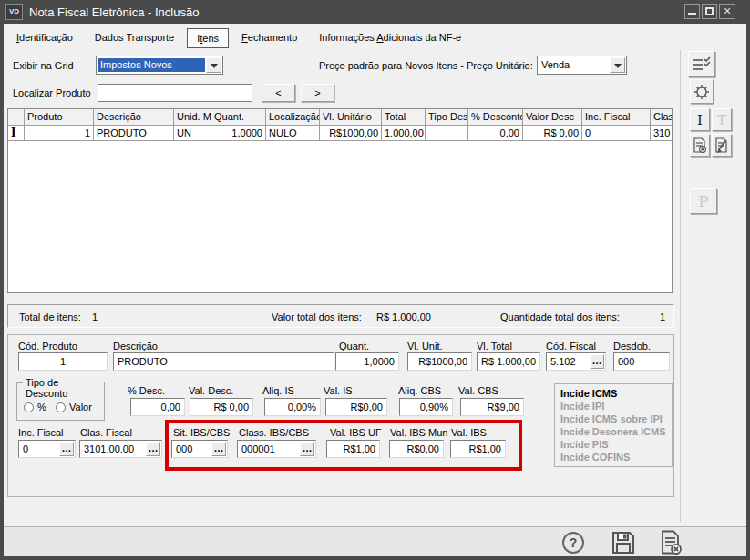  Describe the element at coordinates (193, 133) in the screenshot. I see `cell-unid-me: UN` at that location.